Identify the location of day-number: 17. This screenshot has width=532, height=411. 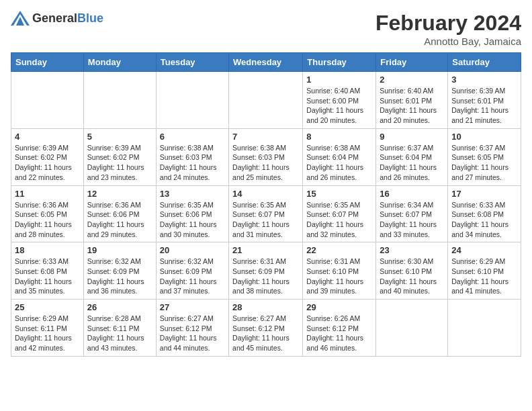
(484, 193).